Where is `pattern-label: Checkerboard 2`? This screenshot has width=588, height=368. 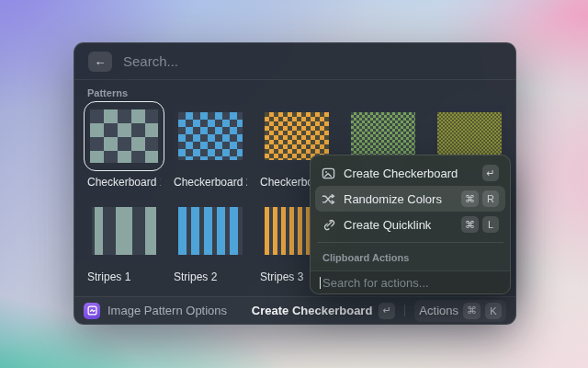
pattern-label: Checkerboard 2 is located at coordinates (210, 182).